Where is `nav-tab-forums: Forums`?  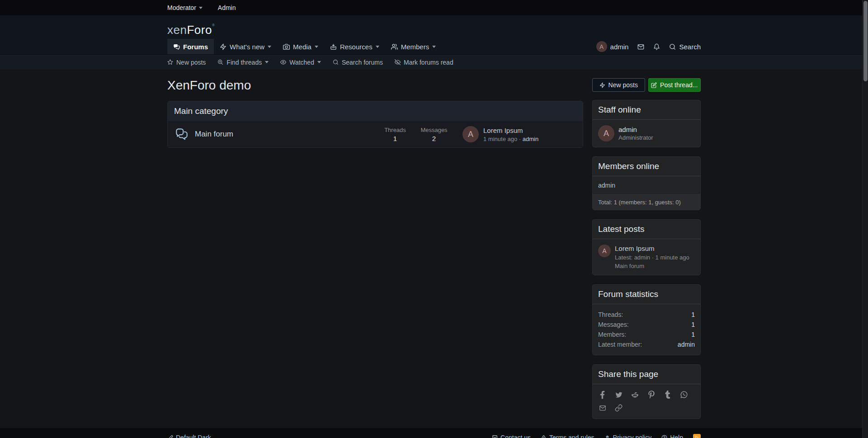
nav-tab-forums: Forums is located at coordinates (191, 47).